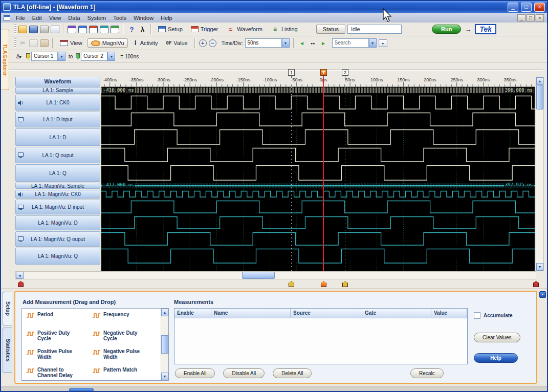 The width and height of the screenshot is (548, 392). What do you see at coordinates (61, 56) in the screenshot?
I see `cursor1-dropdown-icon: ▼` at bounding box center [61, 56].